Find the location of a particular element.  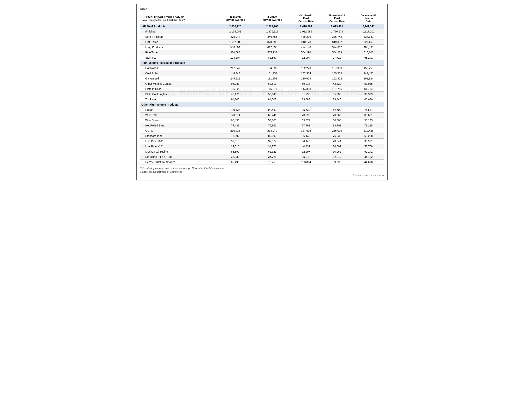

row-col-3: 187,616 is located at coordinates (306, 131).